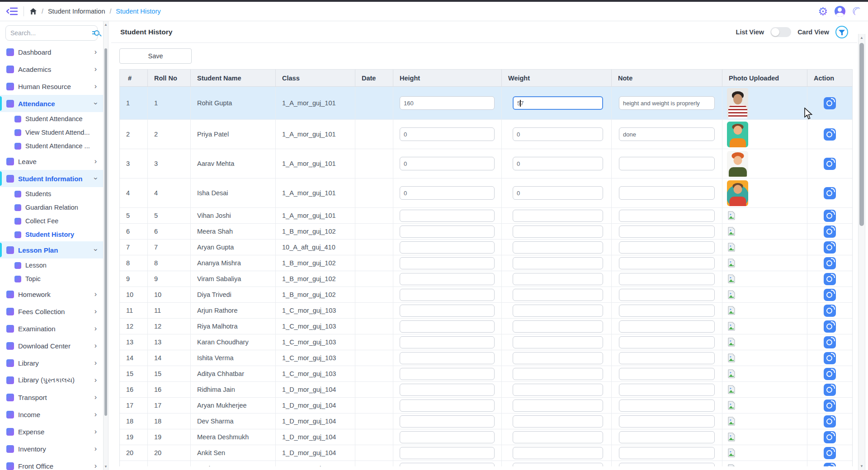 This screenshot has width=868, height=470. What do you see at coordinates (77, 11) in the screenshot?
I see `breadcrumb-section: Student Information` at bounding box center [77, 11].